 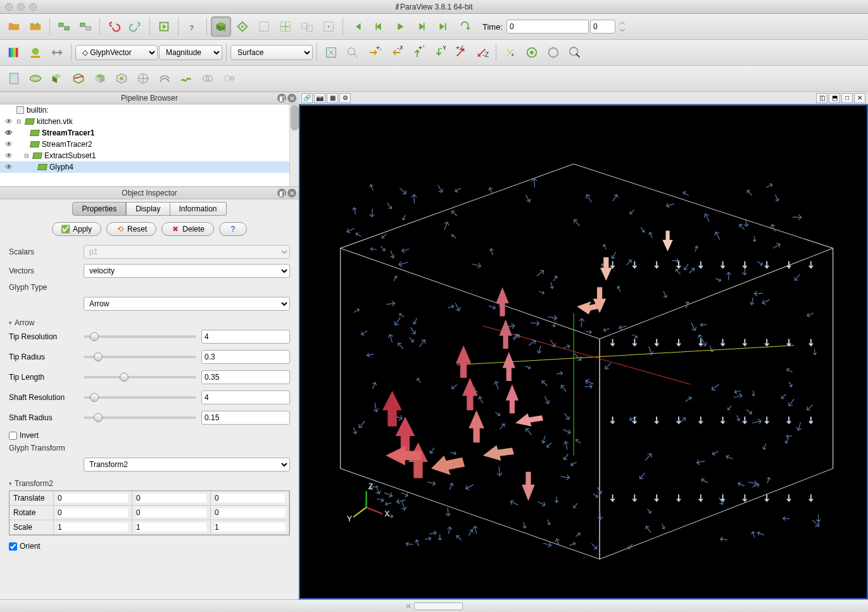 What do you see at coordinates (408, 606) in the screenshot?
I see `cancel-progress-icon: ✕` at bounding box center [408, 606].